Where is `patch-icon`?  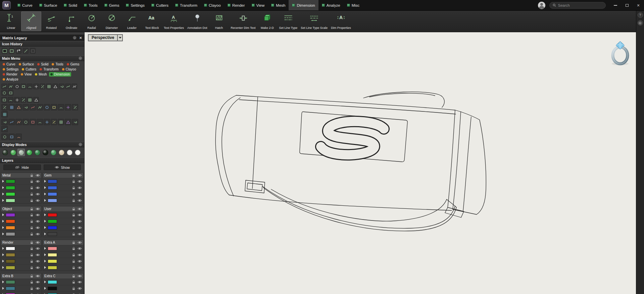
patch-icon is located at coordinates (61, 122).